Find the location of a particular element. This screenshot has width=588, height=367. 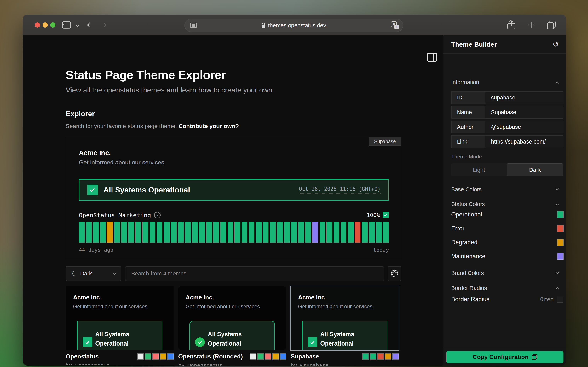

uptime-bar-degraded is located at coordinates (110, 232).